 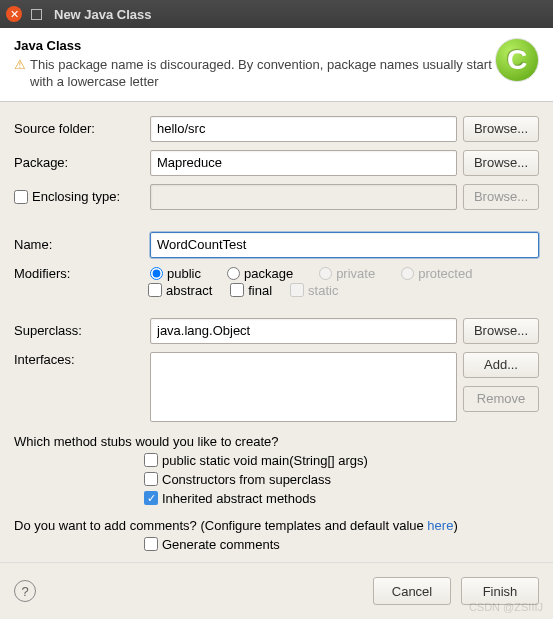 I want to click on close-icon: ✕, so click(x=14, y=14).